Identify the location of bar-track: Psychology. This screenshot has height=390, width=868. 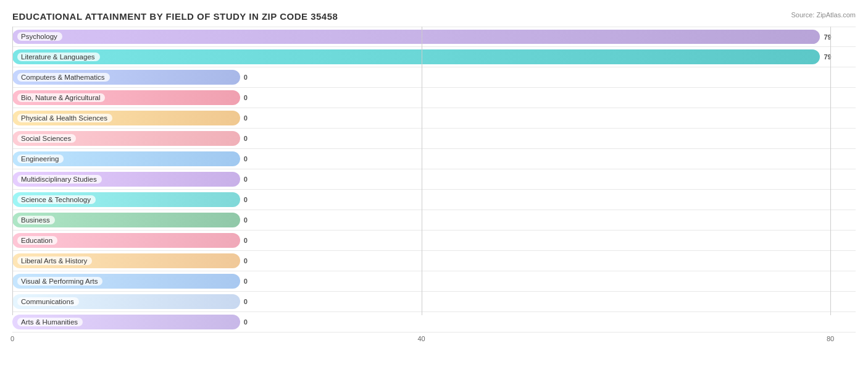
(416, 36).